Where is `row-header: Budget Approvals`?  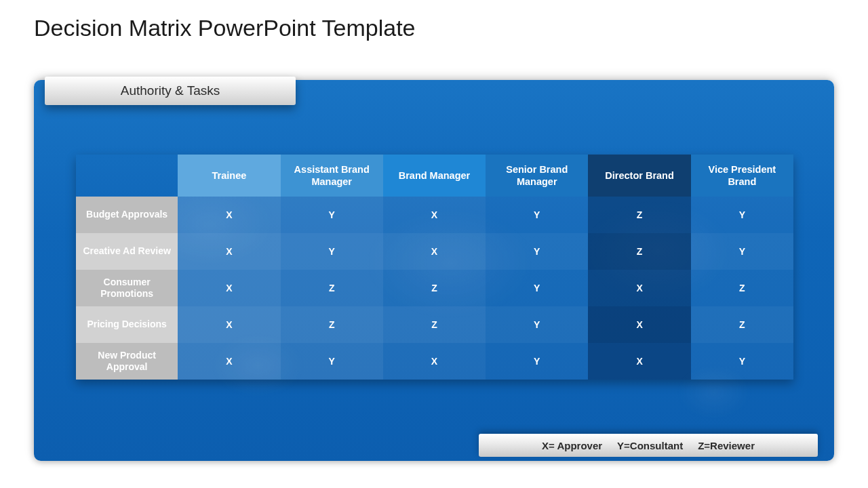
row-header: Budget Approvals is located at coordinates (127, 215).